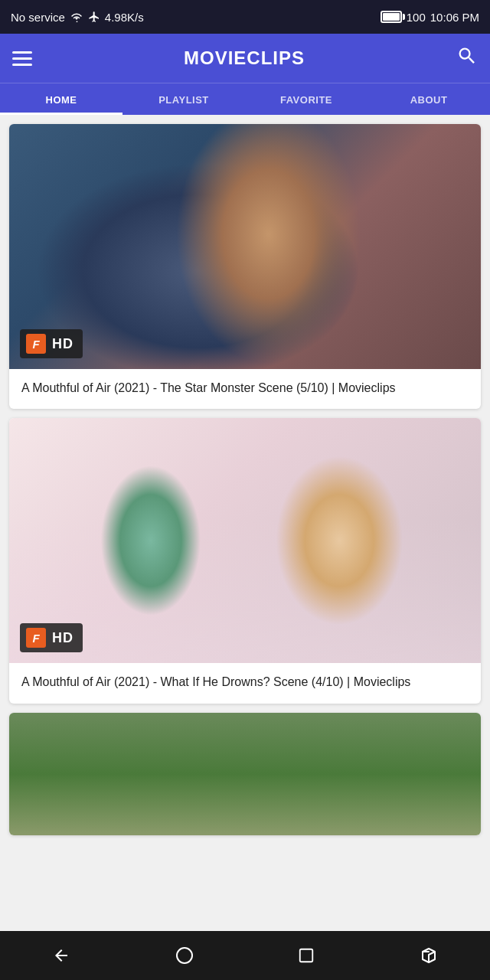 The width and height of the screenshot is (490, 980). Describe the element at coordinates (63, 639) in the screenshot. I see `hd-text-2: HD` at that location.